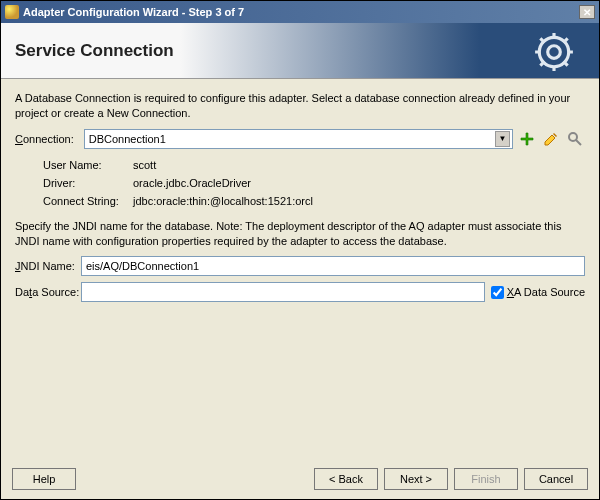 The image size is (600, 500). What do you see at coordinates (527, 139) in the screenshot?
I see `add-connection-button` at bounding box center [527, 139].